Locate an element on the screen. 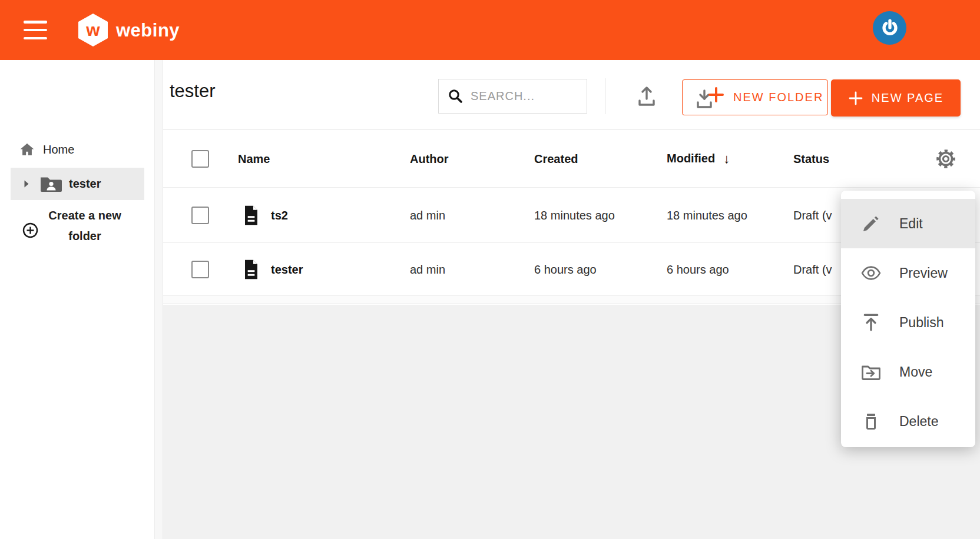 This screenshot has width=980, height=539. new-folder-button: NEW FOLDER is located at coordinates (755, 98).